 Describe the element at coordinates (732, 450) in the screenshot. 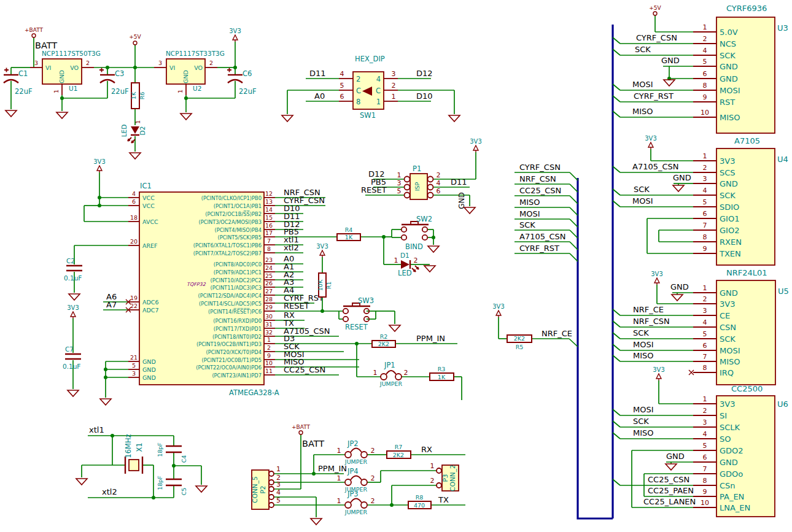

I see `pin-name: GDO2` at that location.